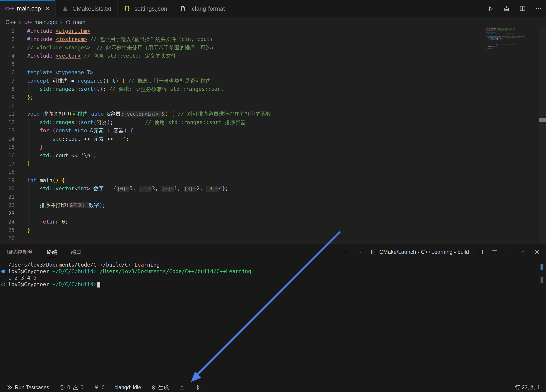  What do you see at coordinates (3, 271) in the screenshot?
I see `command-decoration-filled` at bounding box center [3, 271].